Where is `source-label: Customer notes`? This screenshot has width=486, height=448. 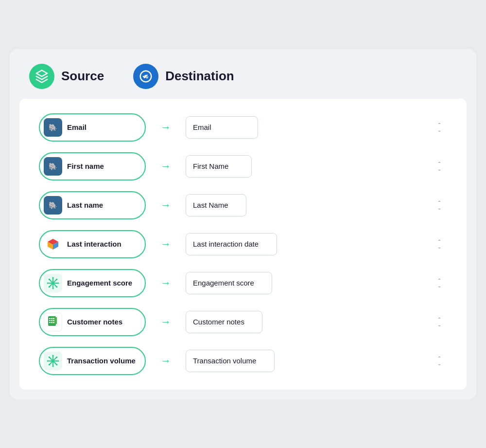
source-label: Customer notes is located at coordinates (95, 322).